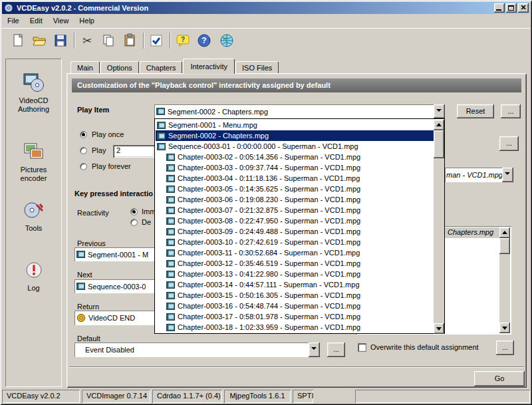 This screenshot has height=405, width=532. Describe the element at coordinates (511, 112) in the screenshot. I see `play-item-more-button: ...` at that location.